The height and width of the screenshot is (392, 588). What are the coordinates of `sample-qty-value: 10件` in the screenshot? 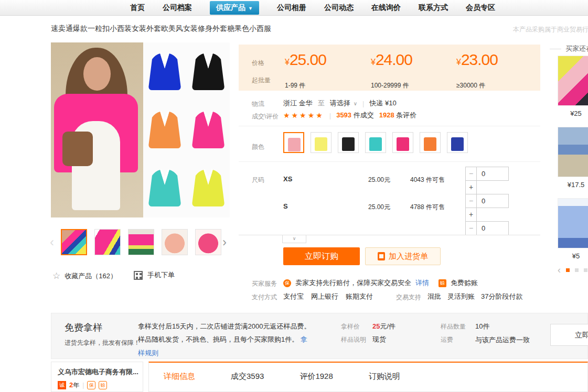 It's located at (483, 326).